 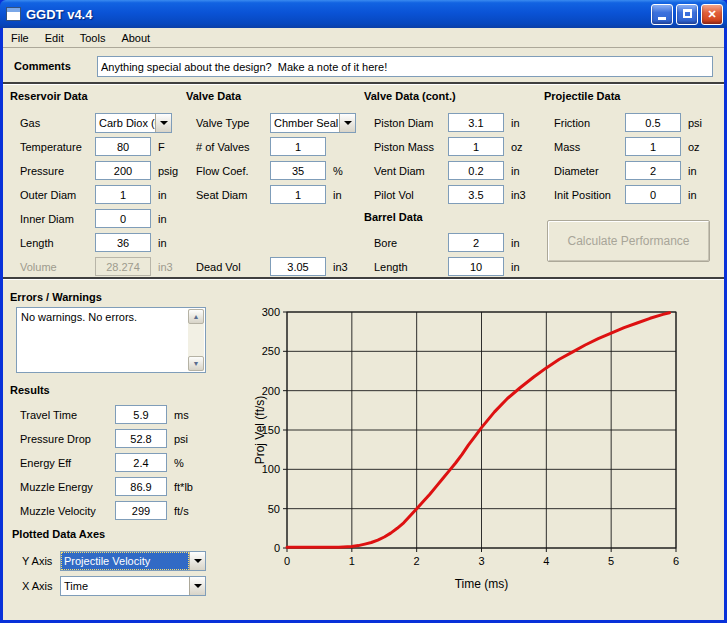 I want to click on field-valve-type: Valve Type Chmber Seal, so click(x=277, y=122).